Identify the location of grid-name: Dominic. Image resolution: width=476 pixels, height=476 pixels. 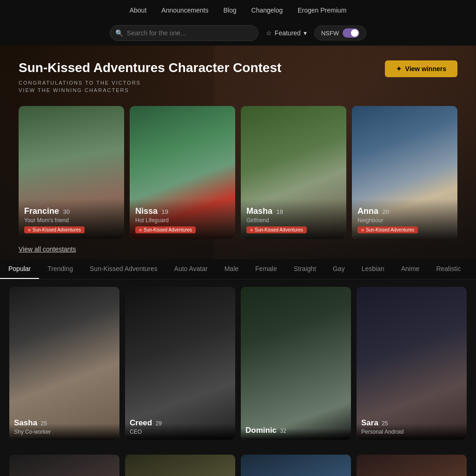
(261, 430).